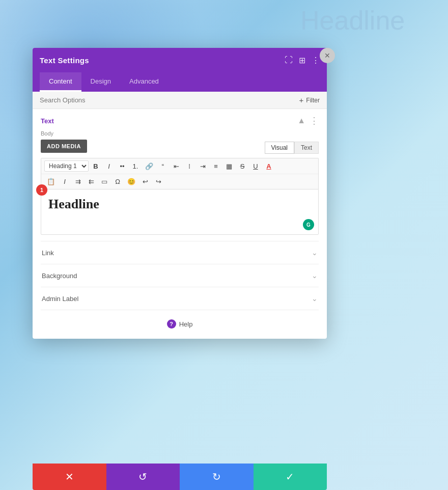 This screenshot has width=448, height=490. What do you see at coordinates (122, 166) in the screenshot?
I see `unordered-list-button: ••` at bounding box center [122, 166].